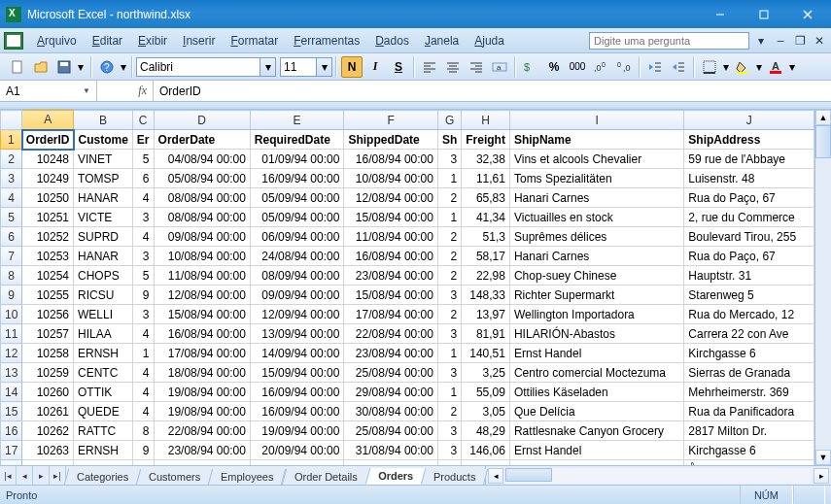  Describe the element at coordinates (103, 412) in the screenshot. I see `cell: QUEDE` at that location.